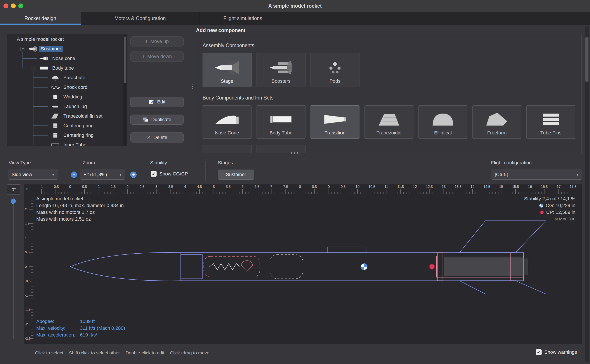  What do you see at coordinates (335, 122) in the screenshot?
I see `component-button-transition: Transition` at bounding box center [335, 122].